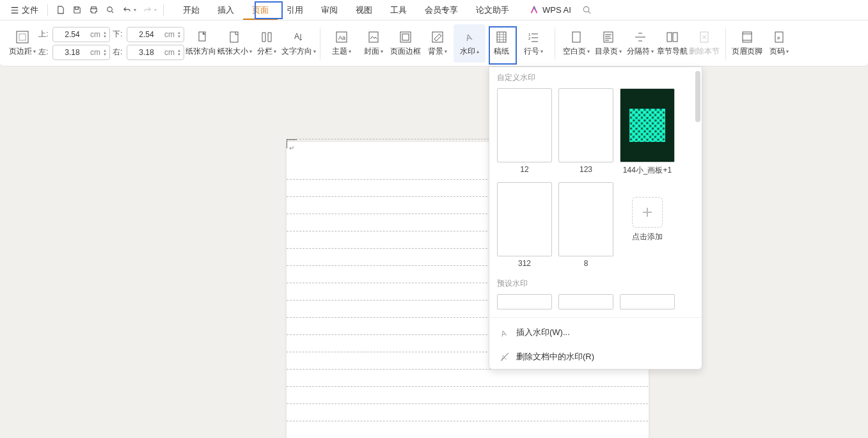 Image resolution: width=868 pixels, height=438 pixels. I want to click on insert-watermark-label: 插入水印(W)..., so click(543, 332).